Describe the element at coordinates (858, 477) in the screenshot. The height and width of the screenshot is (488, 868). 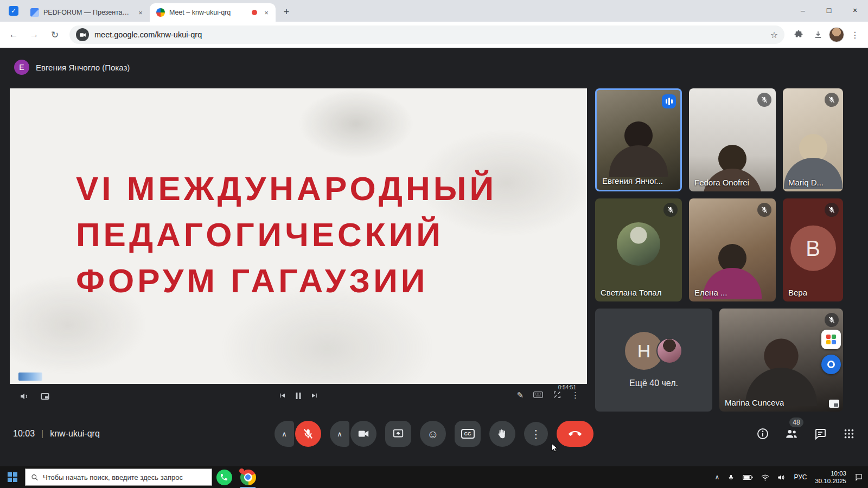
I see `action-center-icon` at that location.